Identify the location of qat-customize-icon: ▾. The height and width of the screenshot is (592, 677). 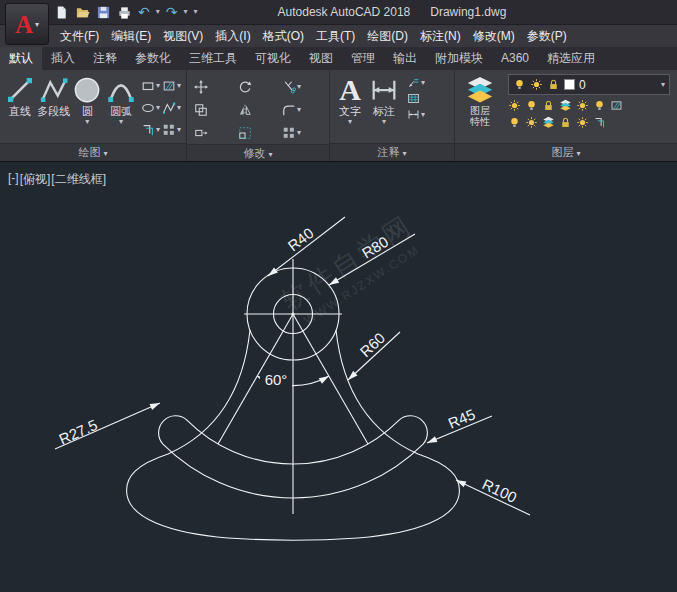
(196, 12).